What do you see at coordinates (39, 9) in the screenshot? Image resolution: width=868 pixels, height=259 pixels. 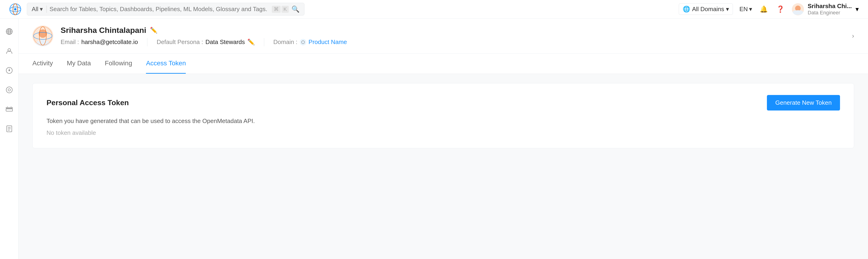 I see `search-filter-dropdown: All ▾` at bounding box center [39, 9].